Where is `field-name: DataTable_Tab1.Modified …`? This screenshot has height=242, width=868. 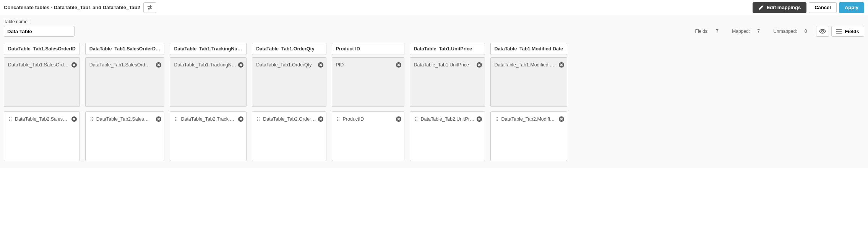 field-name: DataTable_Tab1.Modified … is located at coordinates (526, 65).